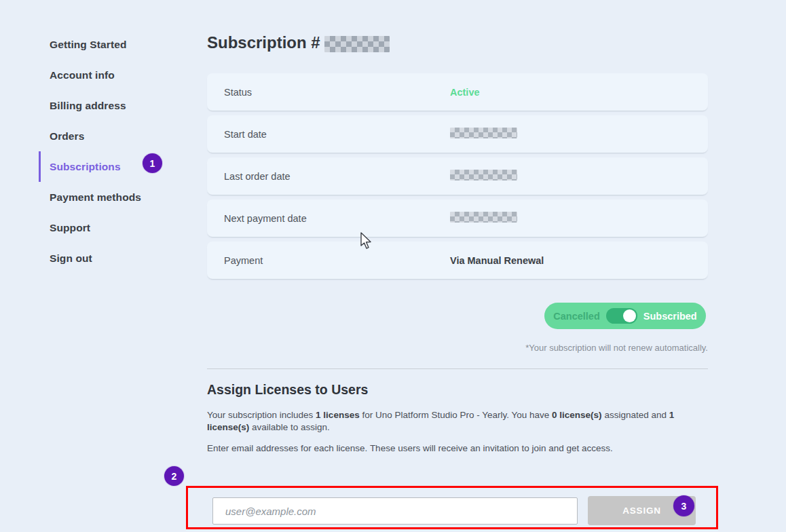 The height and width of the screenshot is (532, 786). Describe the element at coordinates (152, 163) in the screenshot. I see `annotation-step-1-badge: 1` at that location.